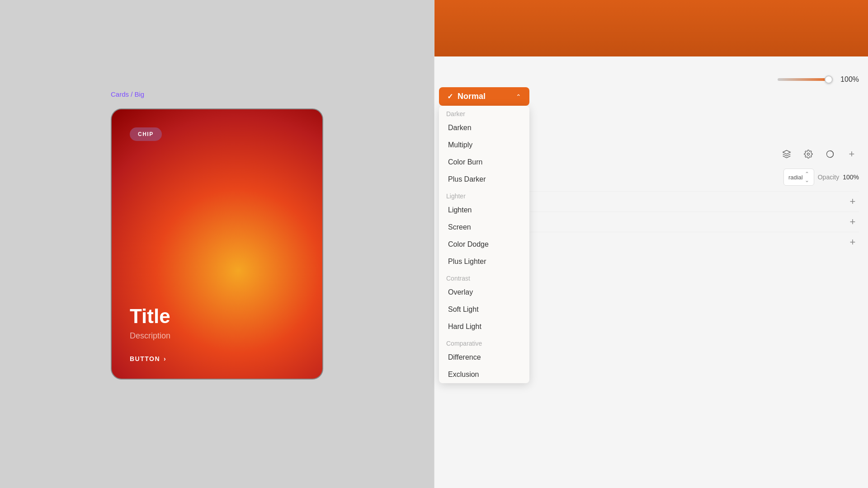 Image resolution: width=868 pixels, height=488 pixels. Describe the element at coordinates (796, 177) in the screenshot. I see `type-value: radial` at that location.